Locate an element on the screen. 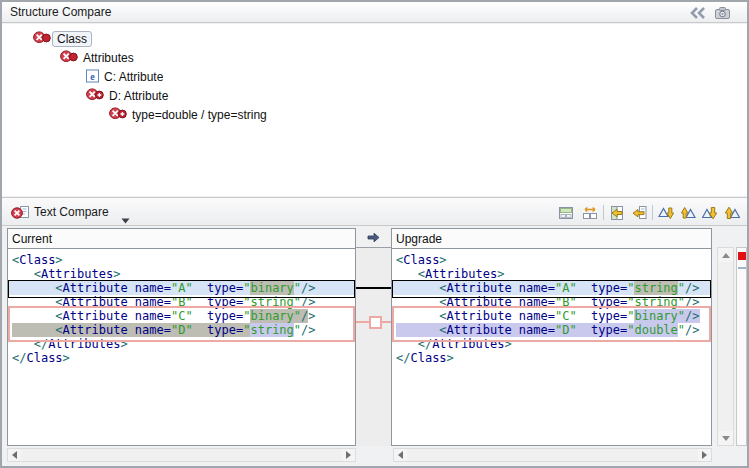  next-difference-icon is located at coordinates (666, 212).